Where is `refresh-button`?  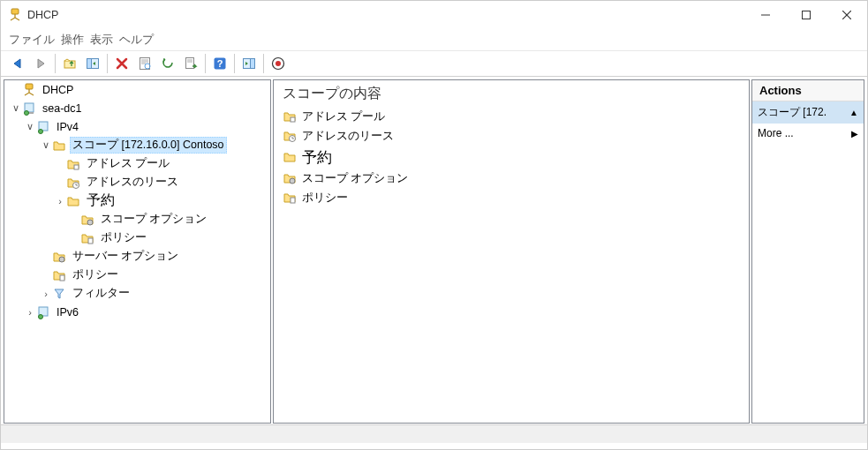 refresh-button is located at coordinates (168, 64).